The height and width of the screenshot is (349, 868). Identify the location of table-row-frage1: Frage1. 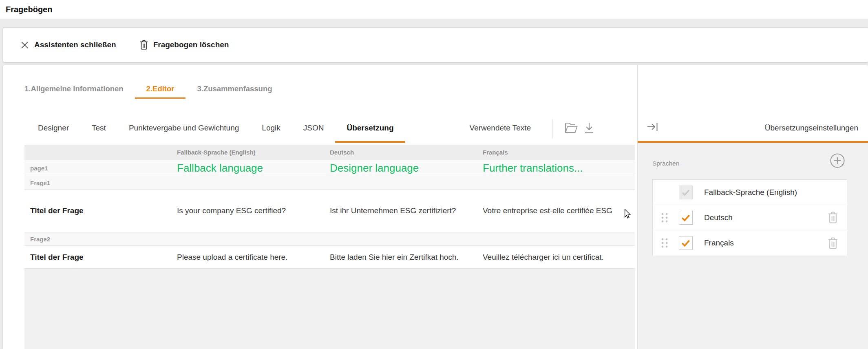
(329, 183).